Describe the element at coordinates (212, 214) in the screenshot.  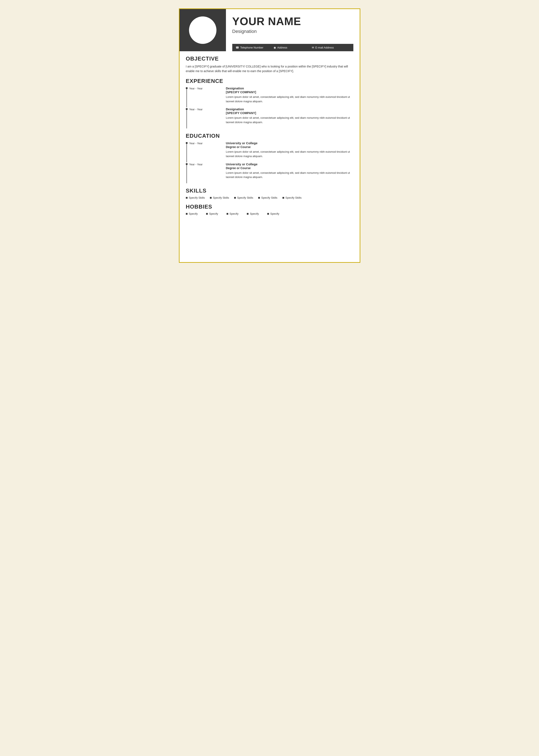
I see `hobby-item-2: Specify` at that location.